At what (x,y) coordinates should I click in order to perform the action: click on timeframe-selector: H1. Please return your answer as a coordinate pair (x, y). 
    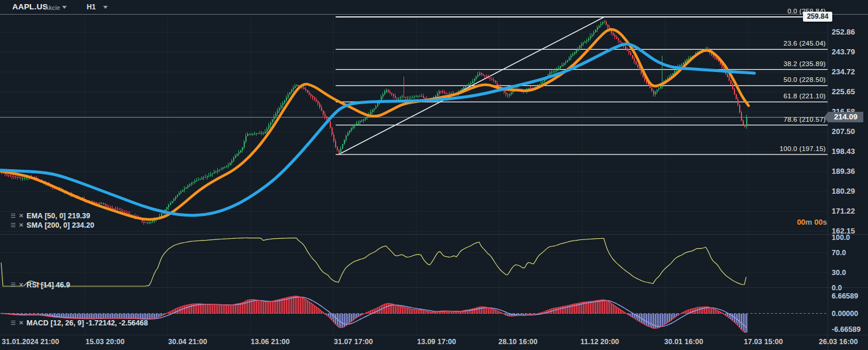
    Looking at the image, I should click on (91, 7).